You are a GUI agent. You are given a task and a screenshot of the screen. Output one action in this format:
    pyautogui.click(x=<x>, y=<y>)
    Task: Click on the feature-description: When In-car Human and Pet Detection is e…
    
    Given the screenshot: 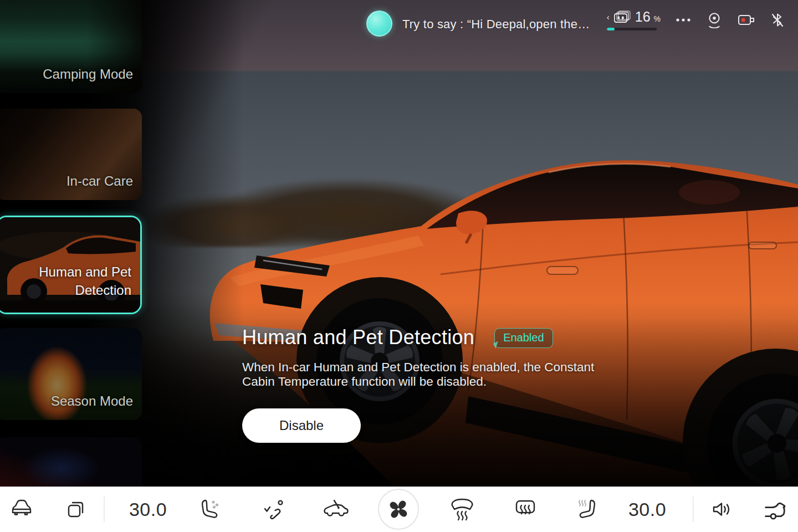 What is the action you would take?
    pyautogui.click(x=433, y=375)
    